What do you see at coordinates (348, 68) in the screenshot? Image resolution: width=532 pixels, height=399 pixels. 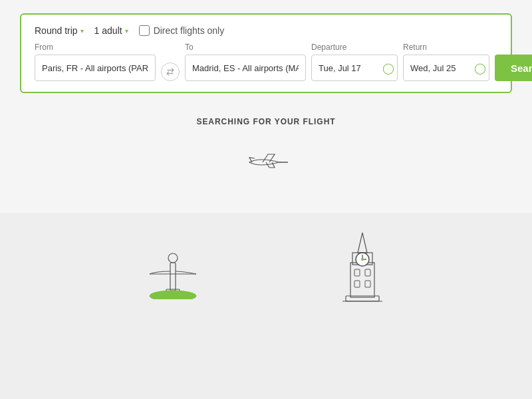 I see `departure-input` at bounding box center [348, 68].